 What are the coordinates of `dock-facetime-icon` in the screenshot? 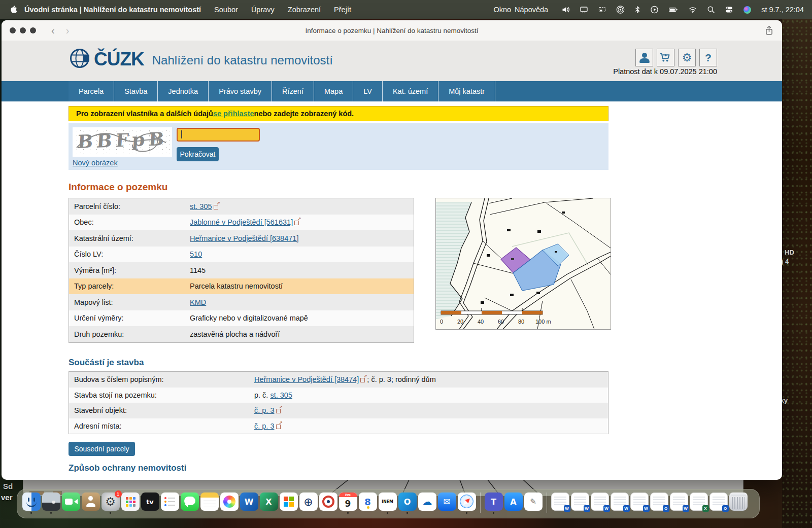 It's located at (71, 502).